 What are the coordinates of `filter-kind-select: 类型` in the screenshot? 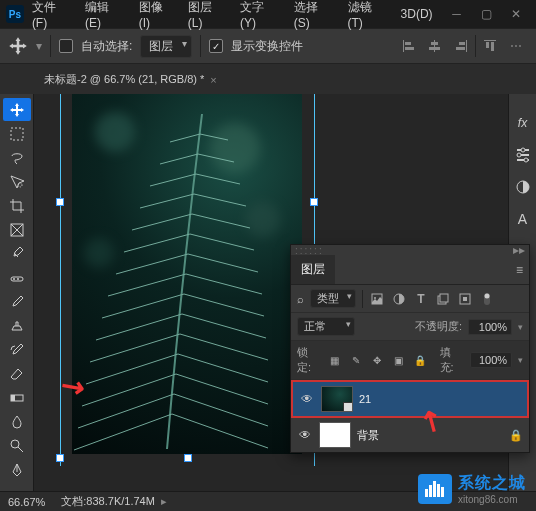 It's located at (333, 298).